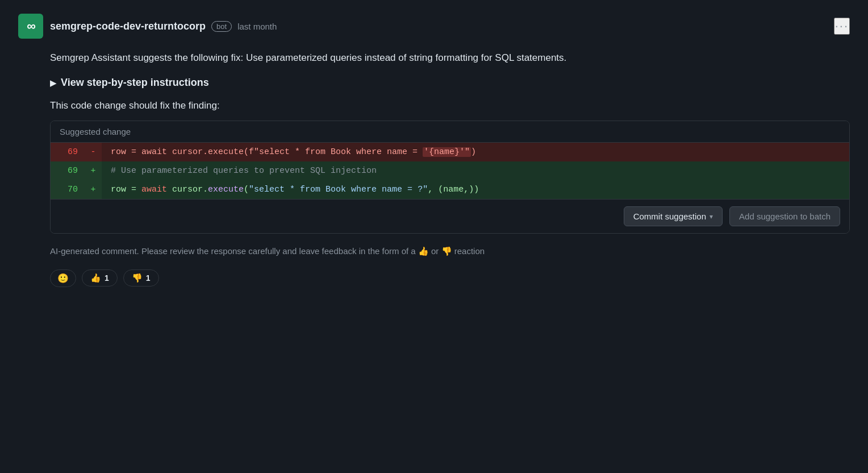 The width and height of the screenshot is (868, 473). What do you see at coordinates (226, 190) in the screenshot?
I see `code-func-execute: execute` at bounding box center [226, 190].